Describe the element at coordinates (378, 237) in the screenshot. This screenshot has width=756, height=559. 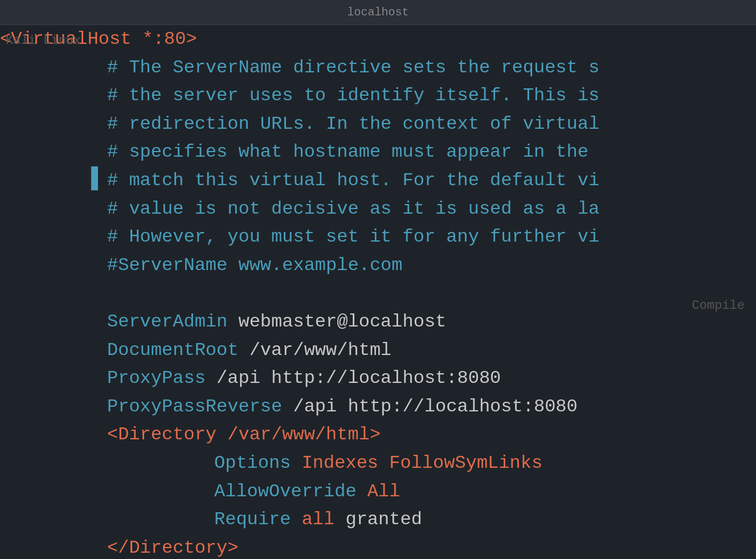
I see `line-comment7: # However, you must set it for any furth…` at that location.